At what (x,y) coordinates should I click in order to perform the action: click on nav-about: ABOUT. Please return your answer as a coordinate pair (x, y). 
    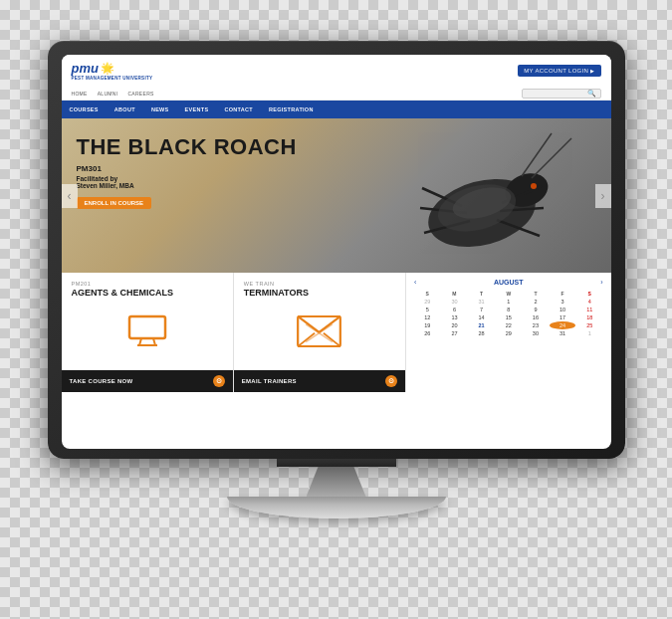
    Looking at the image, I should click on (125, 109).